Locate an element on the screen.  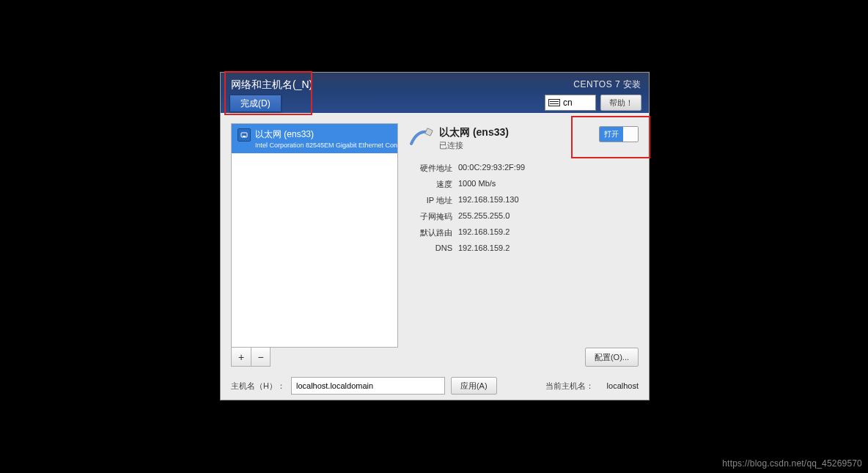
nic-list: 以太网 (ens33) Intel Corporation 82545EM Gi… is located at coordinates (315, 235).